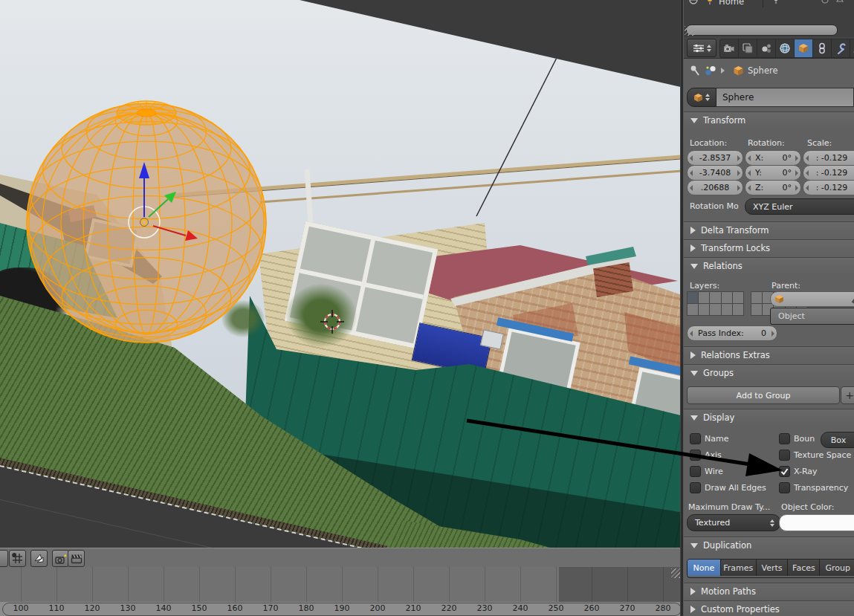  What do you see at coordinates (785, 438) in the screenshot?
I see `checkbox-bounds` at bounding box center [785, 438].